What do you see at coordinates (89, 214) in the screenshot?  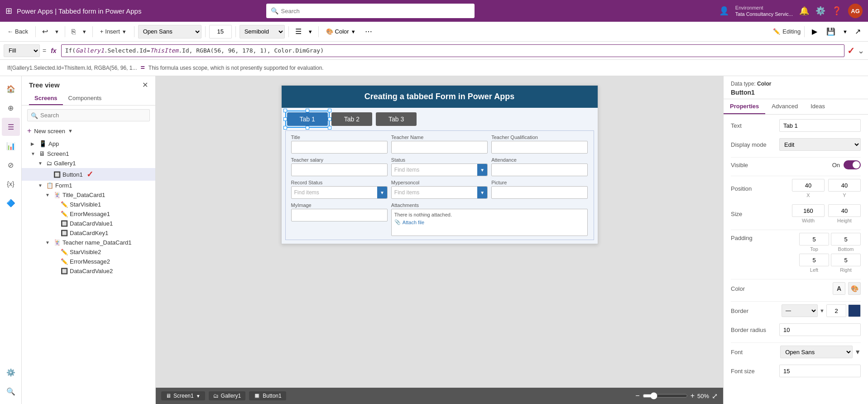 I see `tree-item-errormsg1: ✏️ ErrorMessage1` at bounding box center [89, 214].